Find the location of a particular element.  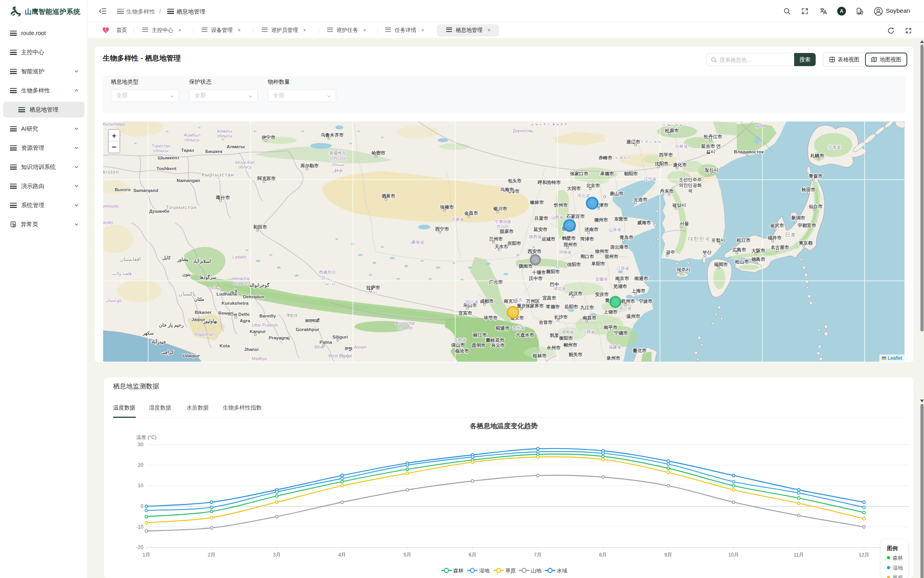

svg-text: 3月 is located at coordinates (276, 555).